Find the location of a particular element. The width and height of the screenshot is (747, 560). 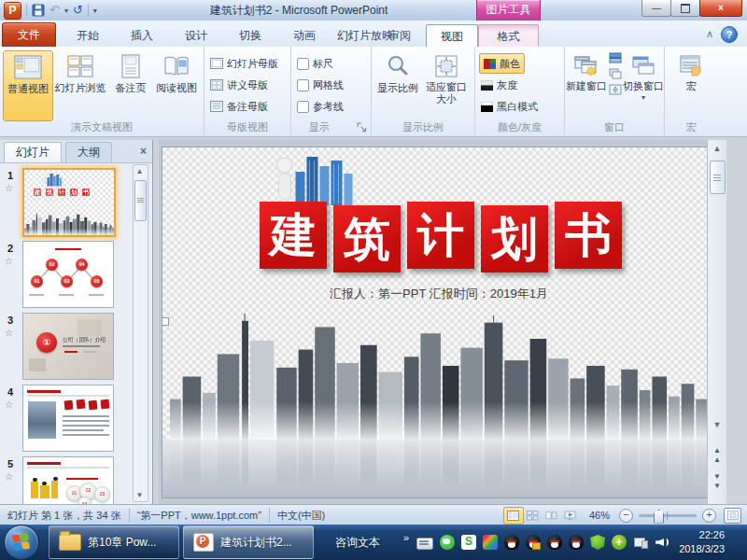

tab-outline: 大纲 is located at coordinates (89, 152).